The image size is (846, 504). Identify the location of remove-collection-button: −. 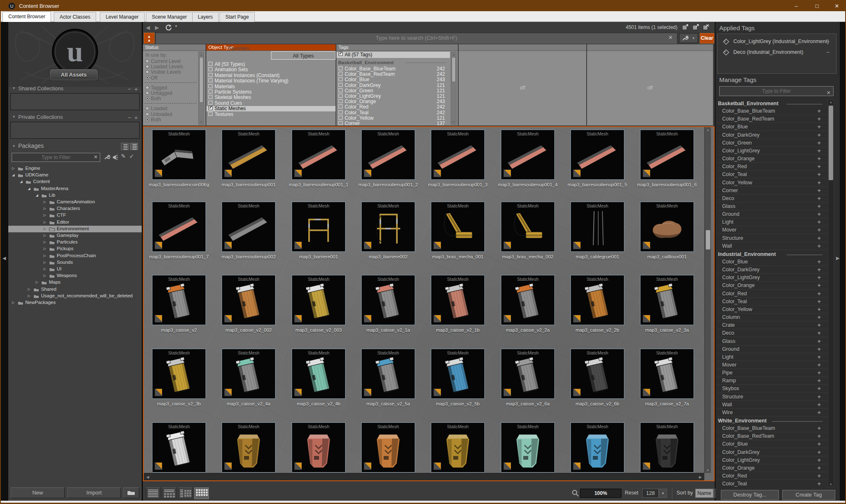
(129, 118).